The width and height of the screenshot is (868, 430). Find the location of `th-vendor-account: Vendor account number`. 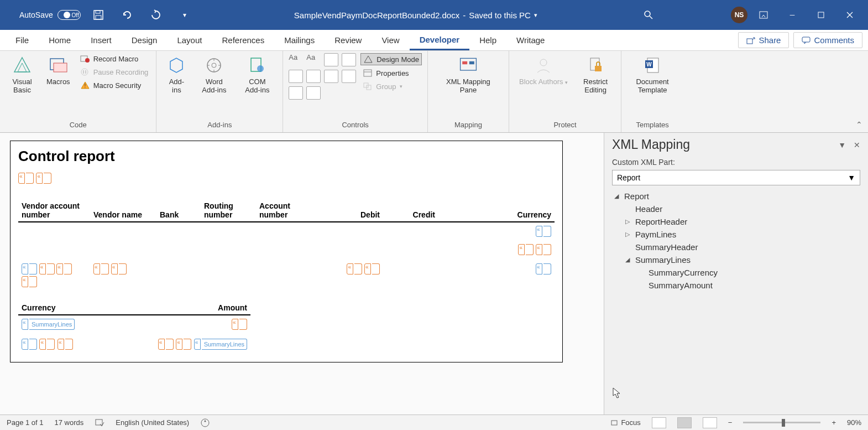

th-vendor-account: Vendor account number is located at coordinates (54, 210).